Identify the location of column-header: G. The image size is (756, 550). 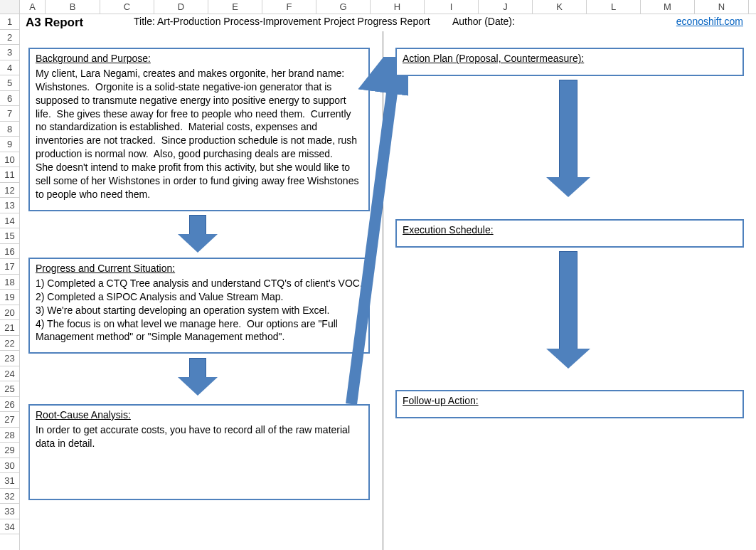
(344, 7).